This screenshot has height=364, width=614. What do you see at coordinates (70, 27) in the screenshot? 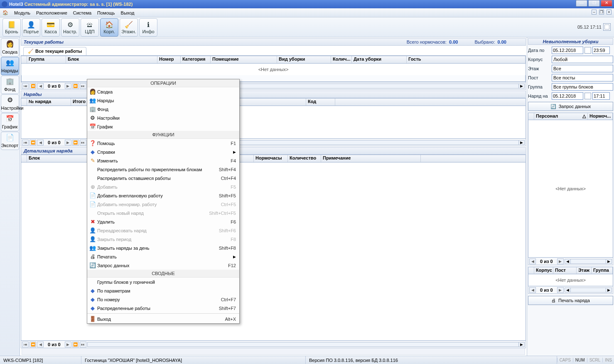
I see `tb-settings: ⚙Настр.` at bounding box center [70, 27].